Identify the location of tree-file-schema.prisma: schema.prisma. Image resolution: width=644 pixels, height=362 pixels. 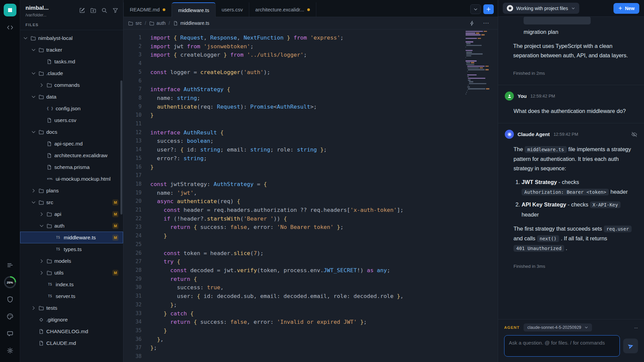
(72, 167).